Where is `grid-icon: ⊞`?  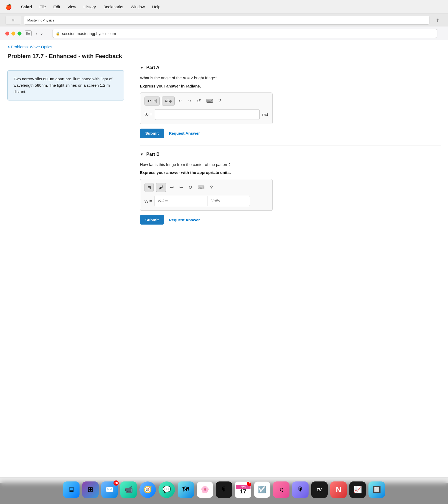
grid-icon: ⊞ is located at coordinates (149, 188).